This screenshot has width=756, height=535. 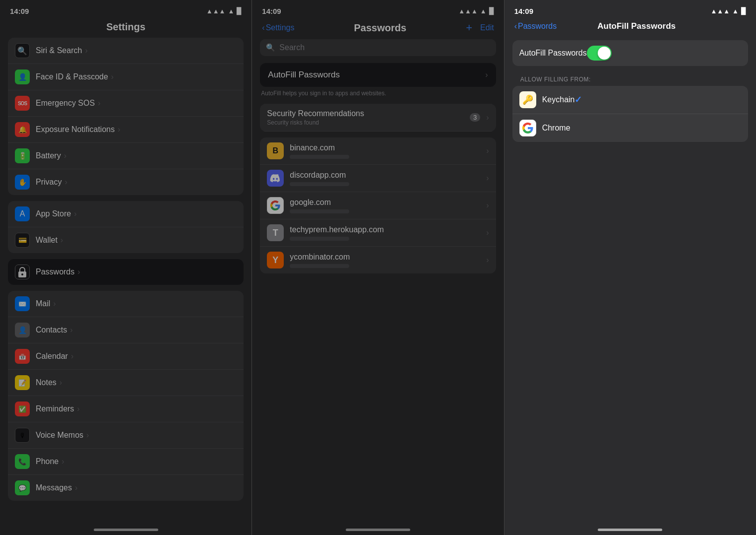 What do you see at coordinates (486, 75) in the screenshot?
I see `autofill-chevron: ›` at bounding box center [486, 75].